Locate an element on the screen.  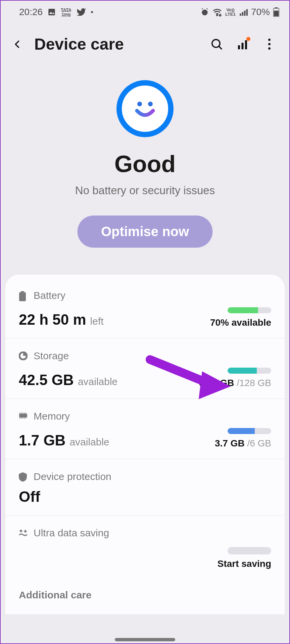
ultra-label: Ultra data saving is located at coordinates (71, 533).